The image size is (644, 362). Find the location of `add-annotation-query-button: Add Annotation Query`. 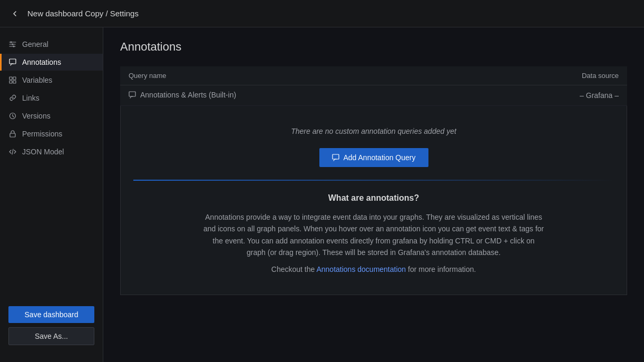

add-annotation-query-button: Add Annotation Query is located at coordinates (374, 158).